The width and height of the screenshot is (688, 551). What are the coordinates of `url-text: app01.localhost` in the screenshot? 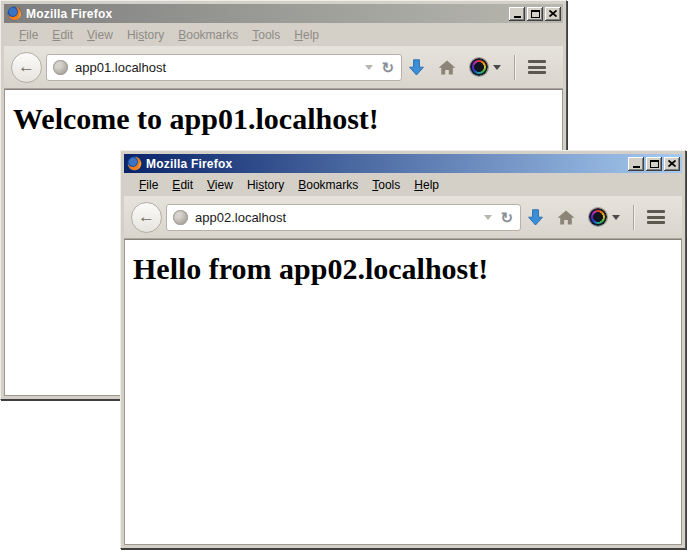 It's located at (218, 68).